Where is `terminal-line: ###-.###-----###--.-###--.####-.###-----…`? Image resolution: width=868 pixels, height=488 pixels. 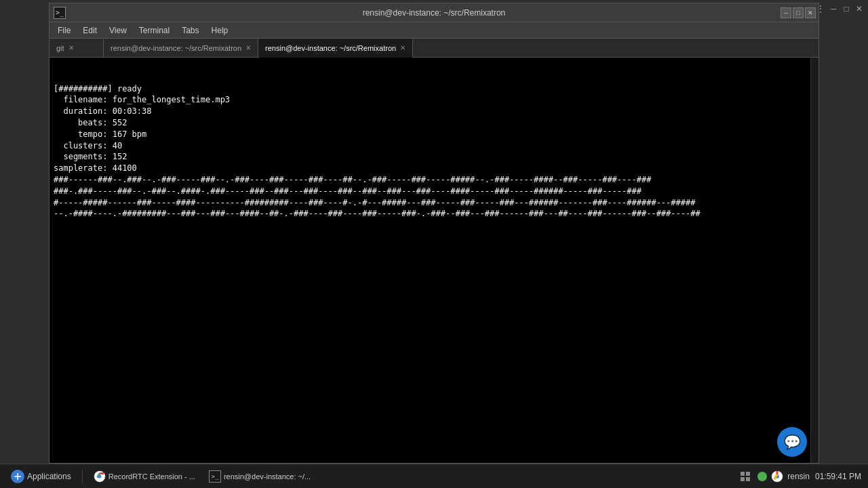
terminal-line: ###-.###-----###--.-###--.####-.###-----… is located at coordinates (430, 191).